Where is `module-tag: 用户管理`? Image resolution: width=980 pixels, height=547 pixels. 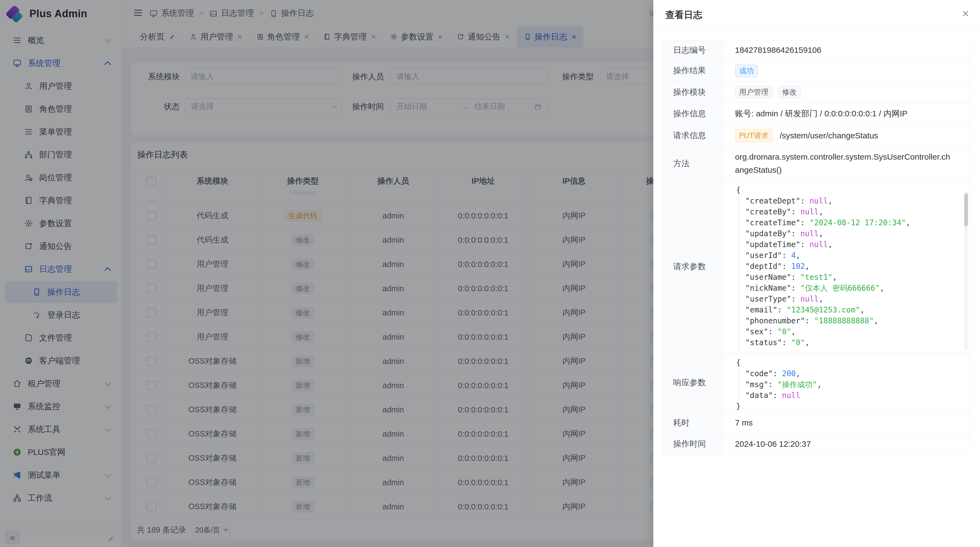 module-tag: 用户管理 is located at coordinates (754, 92).